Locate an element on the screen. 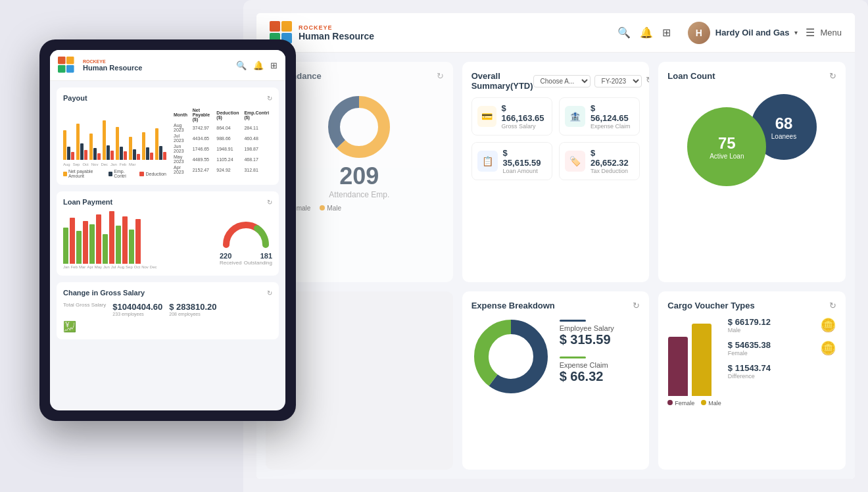  grid-icon: ⊞ is located at coordinates (667, 33).